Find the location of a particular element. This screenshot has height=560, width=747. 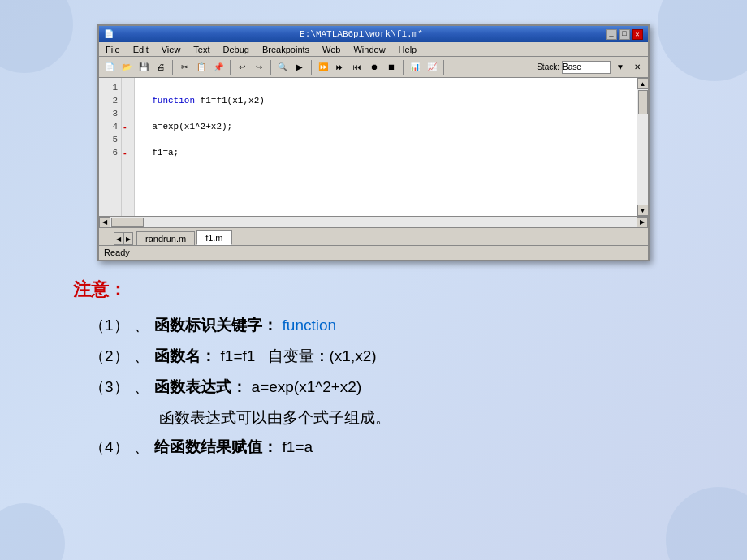

menu-view: View is located at coordinates (171, 50).